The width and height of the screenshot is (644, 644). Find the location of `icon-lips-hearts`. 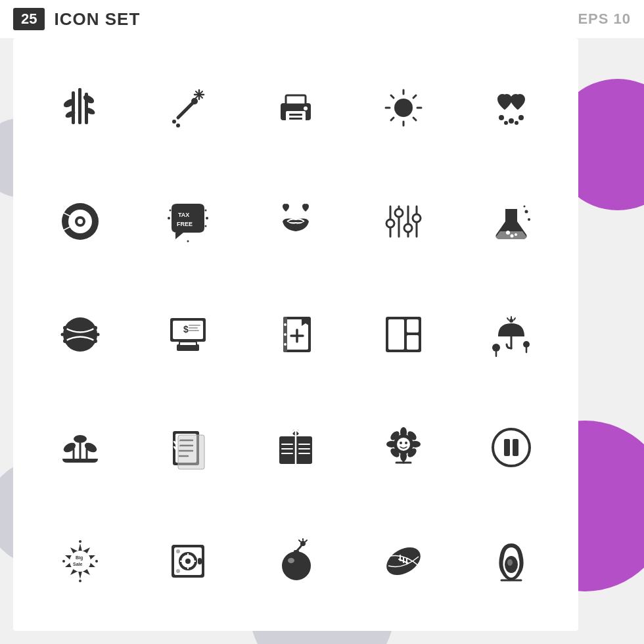

icon-lips-hearts is located at coordinates (296, 221).